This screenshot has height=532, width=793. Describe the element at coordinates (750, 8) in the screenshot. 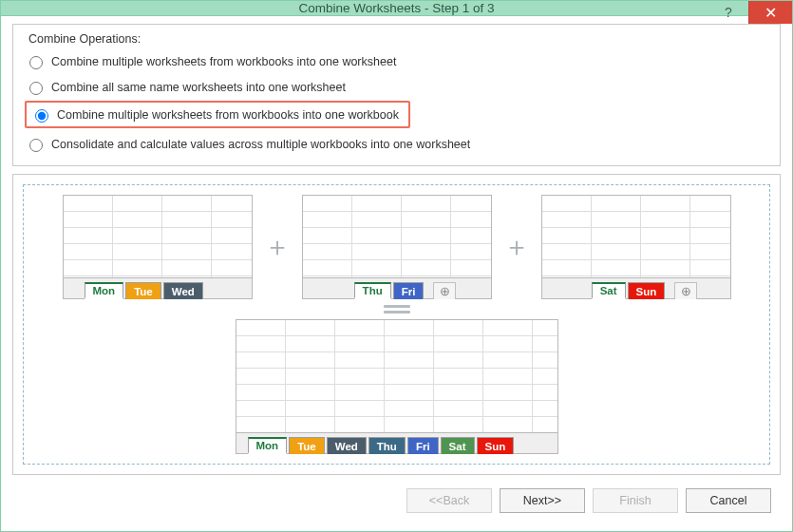

I see `titlebar-controls: ? ✕` at that location.